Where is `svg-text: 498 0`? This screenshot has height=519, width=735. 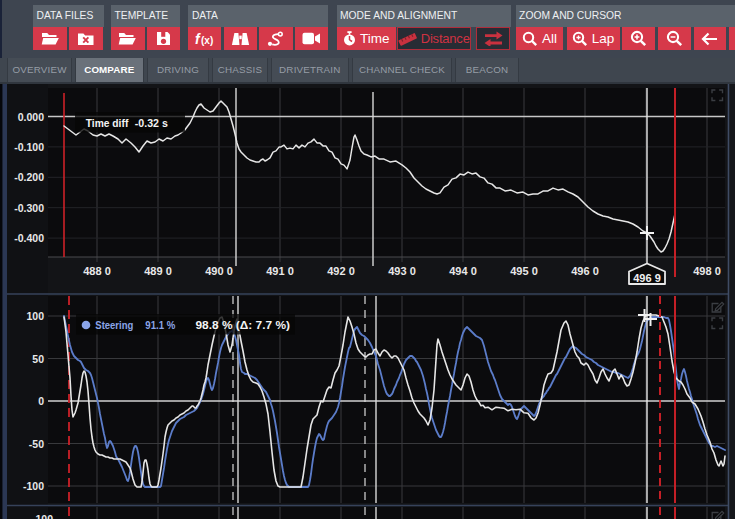
svg-text: 498 0 is located at coordinates (707, 271).